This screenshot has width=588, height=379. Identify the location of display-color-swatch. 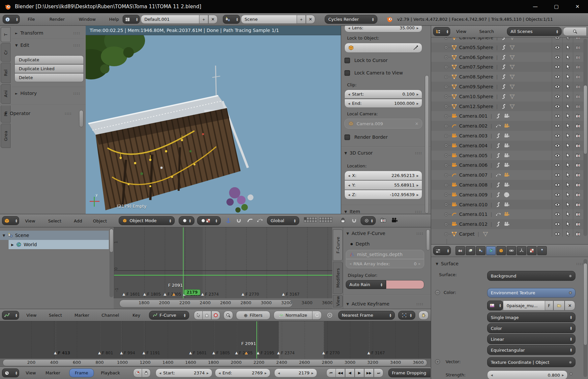
(405, 285).